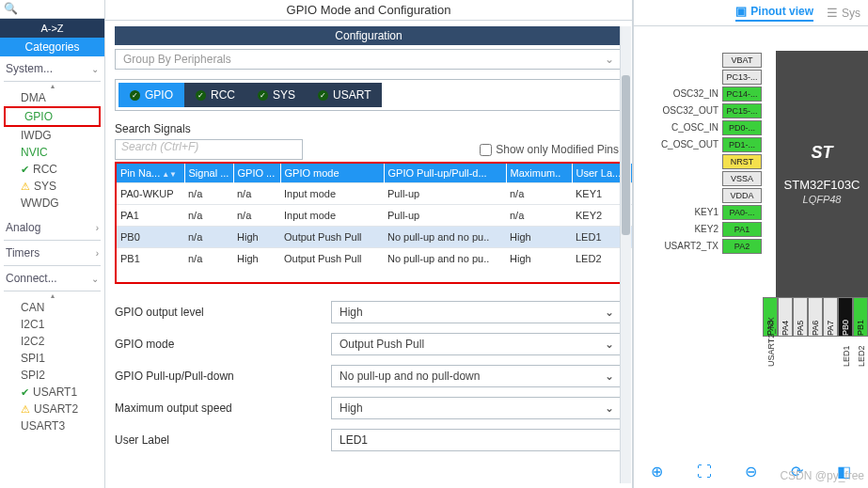  What do you see at coordinates (830, 317) in the screenshot?
I see `pin-box: PA7` at bounding box center [830, 317].